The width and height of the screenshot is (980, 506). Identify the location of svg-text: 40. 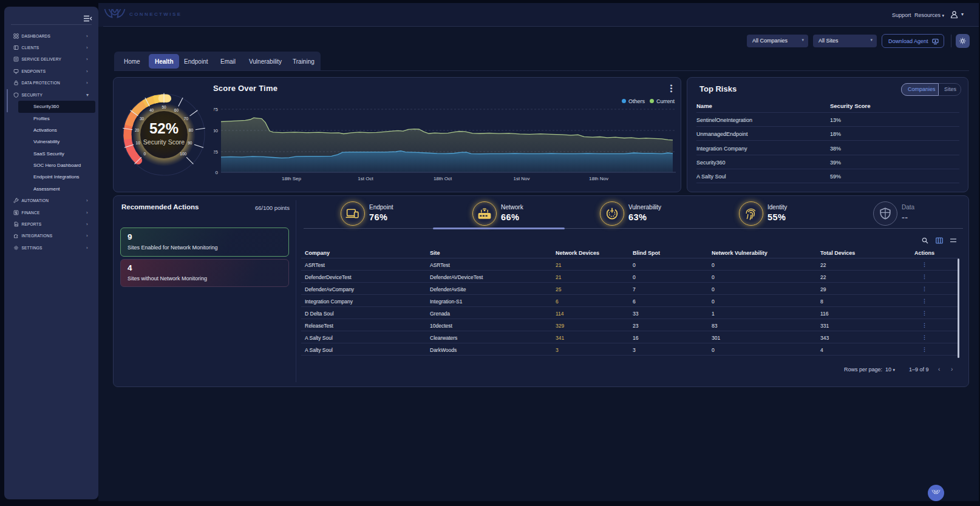
(152, 110).